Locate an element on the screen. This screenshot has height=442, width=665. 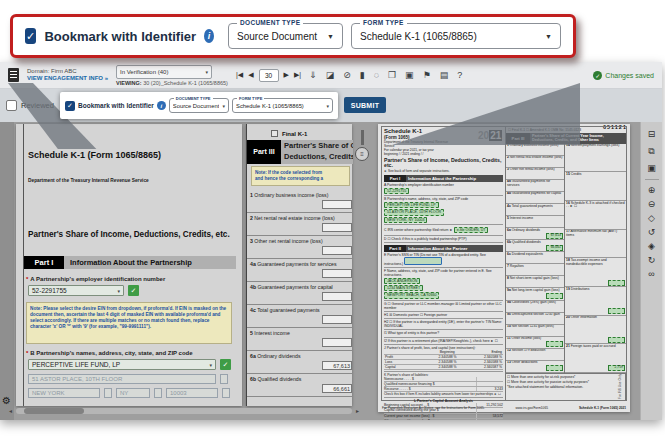
status-dropdown: In Verification (40) ▾ is located at coordinates (164, 72).